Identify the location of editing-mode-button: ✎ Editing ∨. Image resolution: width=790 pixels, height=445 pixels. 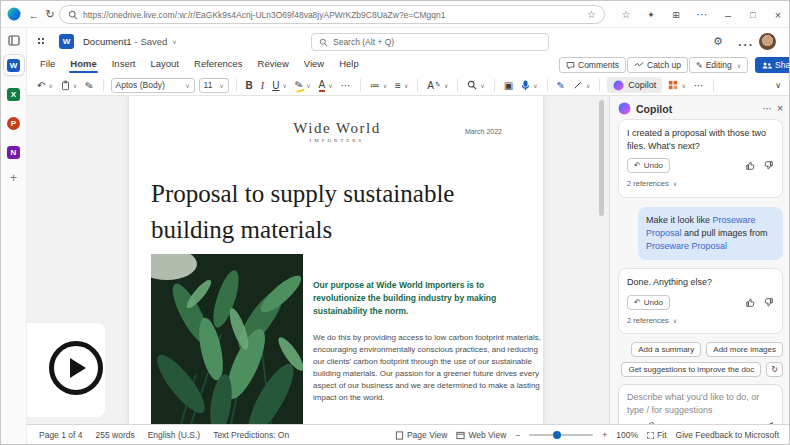
(718, 65).